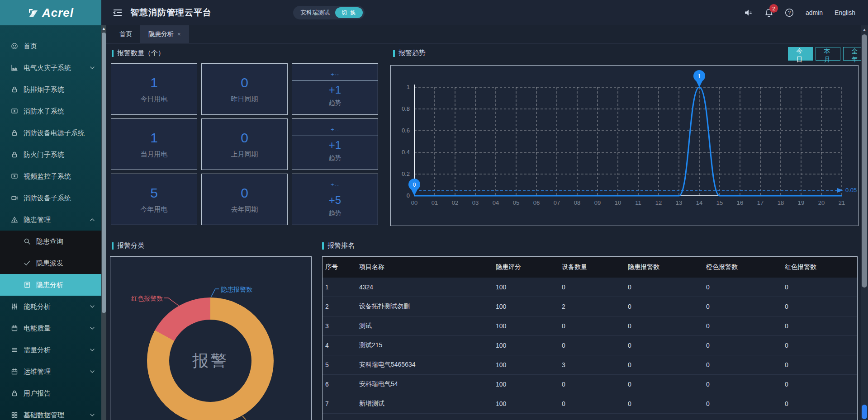 The image size is (868, 420). What do you see at coordinates (66, 263) in the screenshot?
I see `sidebar-item-label: 隐患派发` at bounding box center [66, 263].